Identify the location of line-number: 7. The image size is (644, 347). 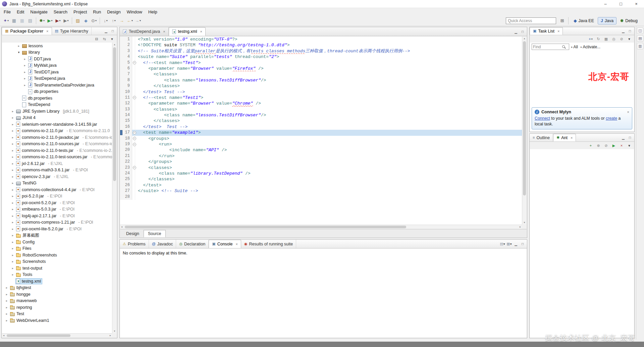
(126, 74).